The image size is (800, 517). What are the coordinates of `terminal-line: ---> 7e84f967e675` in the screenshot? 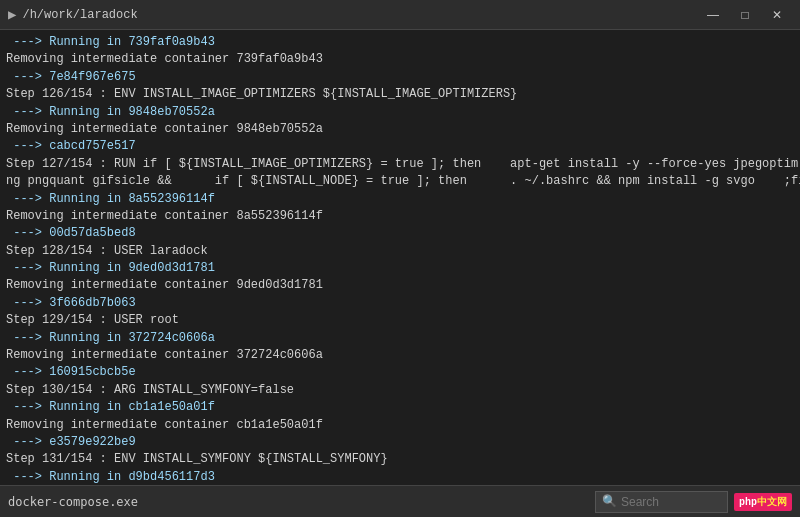 It's located at (400, 78).